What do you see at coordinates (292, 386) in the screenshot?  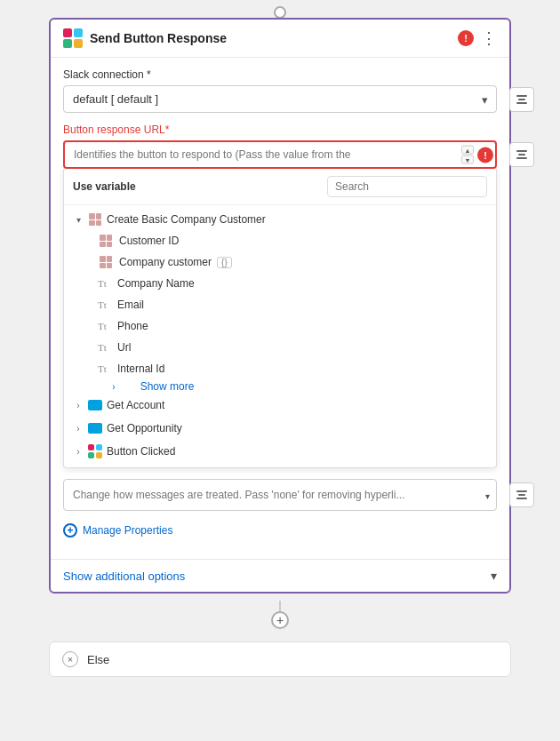 I see `show-more-wrapper: › Show more` at bounding box center [292, 386].